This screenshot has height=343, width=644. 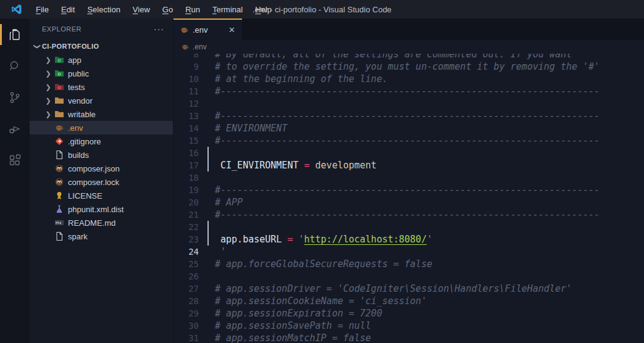 I want to click on code-line-16: 16, so click(x=409, y=153).